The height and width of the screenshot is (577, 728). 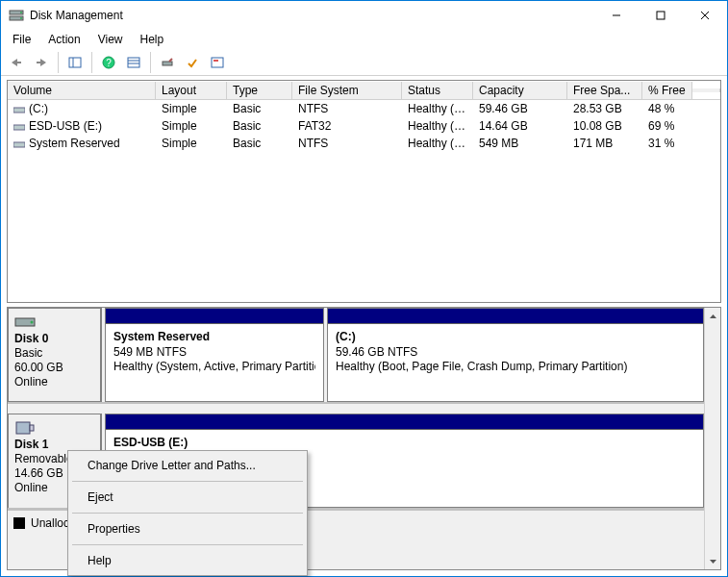 What do you see at coordinates (162, 337) in the screenshot?
I see `partition-title: System Reserved` at bounding box center [162, 337].